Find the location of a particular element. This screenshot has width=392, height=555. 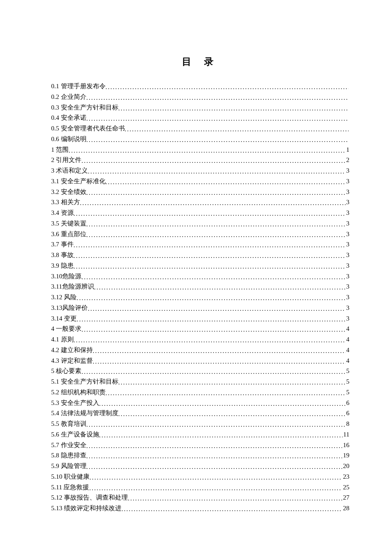

toc-entry-page: 28 is located at coordinates (346, 508).